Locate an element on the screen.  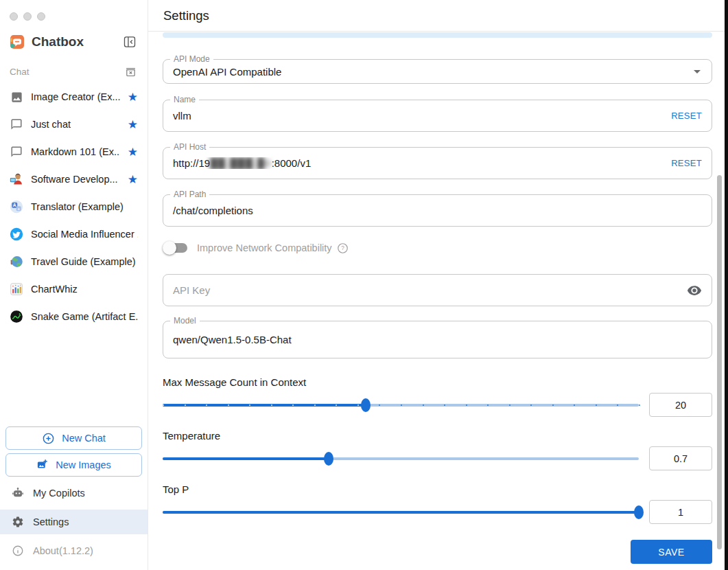
max-message-count-value: 20 is located at coordinates (681, 405).